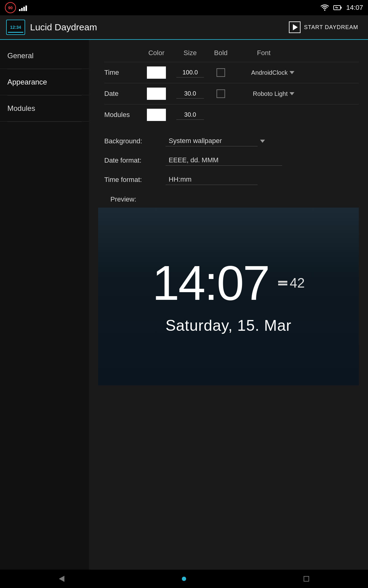 The height and width of the screenshot is (588, 368). I want to click on color-header-text: Color, so click(156, 53).